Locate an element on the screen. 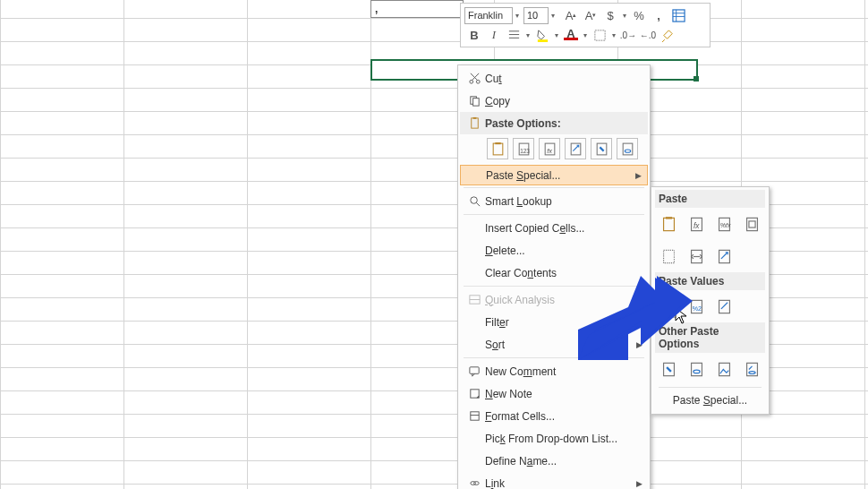 The width and height of the screenshot is (868, 489). menu-filter: Filter ▶ is located at coordinates (554, 322).